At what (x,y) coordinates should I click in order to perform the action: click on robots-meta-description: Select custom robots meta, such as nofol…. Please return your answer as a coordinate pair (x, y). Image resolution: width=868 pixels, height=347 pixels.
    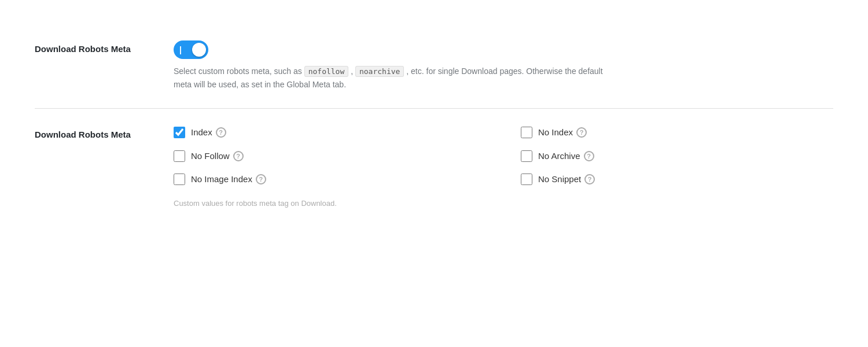
    Looking at the image, I should click on (391, 77).